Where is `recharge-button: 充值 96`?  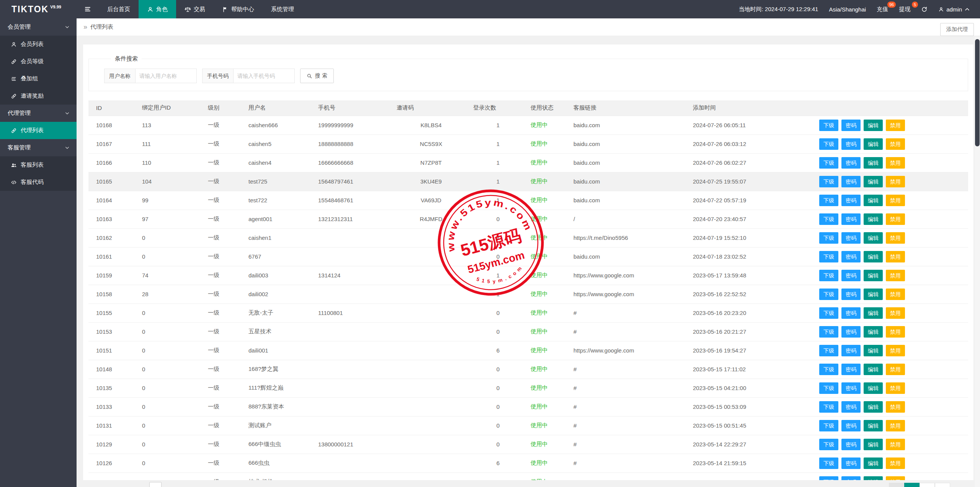 recharge-button: 充值 96 is located at coordinates (882, 9).